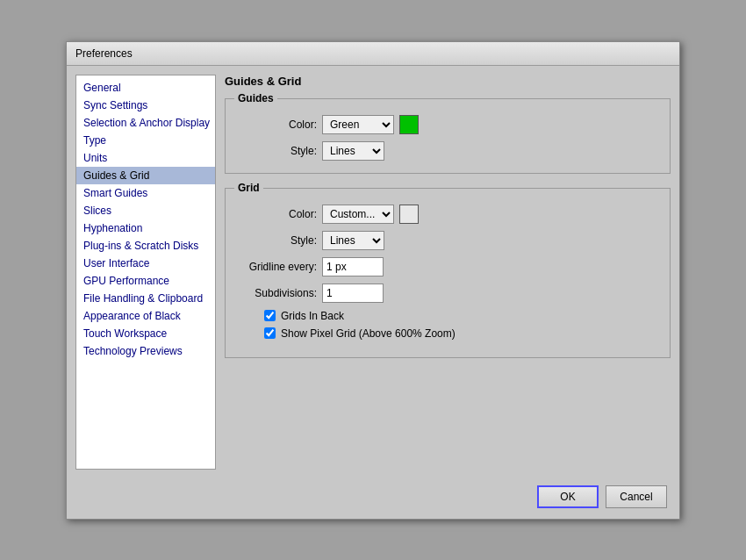  I want to click on show-pixel-grid-row: Show Pixel Grid (Above 600% Zoom), so click(461, 334).